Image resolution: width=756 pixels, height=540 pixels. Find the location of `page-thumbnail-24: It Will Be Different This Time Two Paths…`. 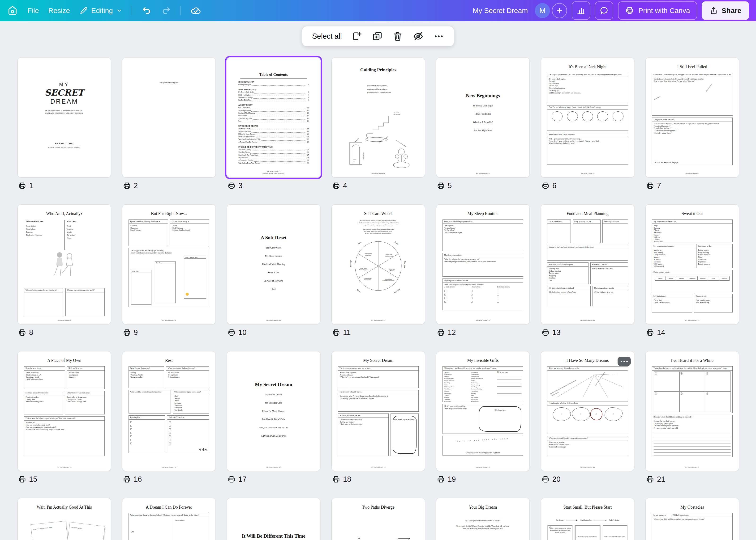

page-thumbnail-24: It Will Be Different This Time Two Paths… is located at coordinates (274, 519).